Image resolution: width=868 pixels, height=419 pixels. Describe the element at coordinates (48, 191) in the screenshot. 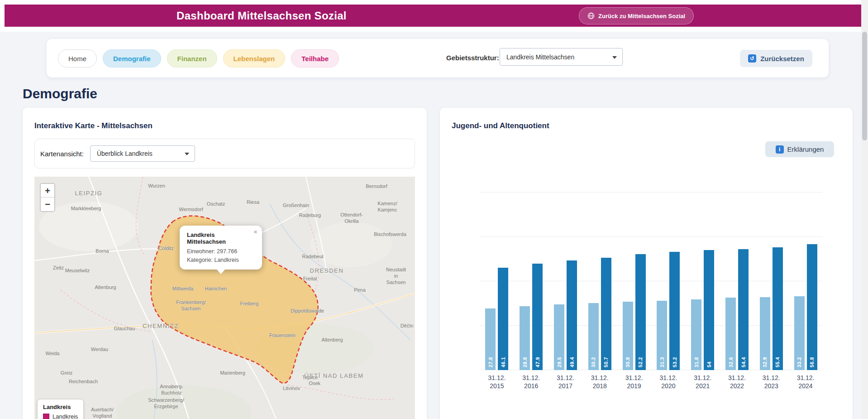

I see `zoom-in-button: +` at that location.